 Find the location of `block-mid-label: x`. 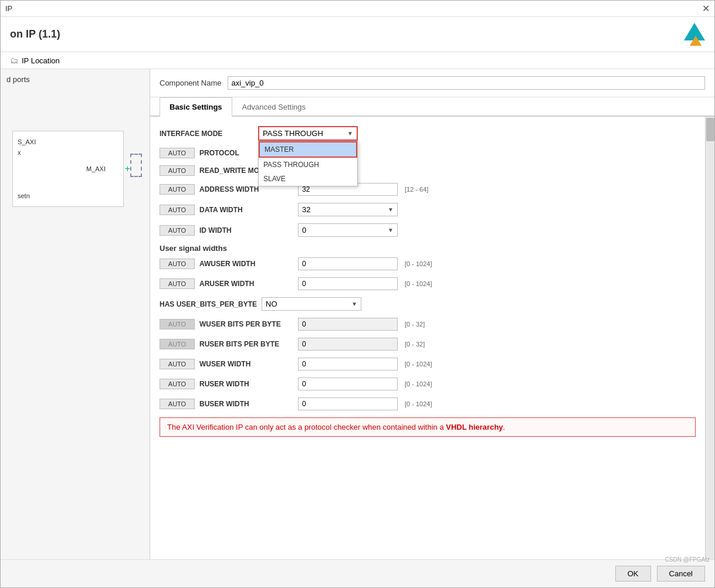

block-mid-label: x is located at coordinates (19, 152).